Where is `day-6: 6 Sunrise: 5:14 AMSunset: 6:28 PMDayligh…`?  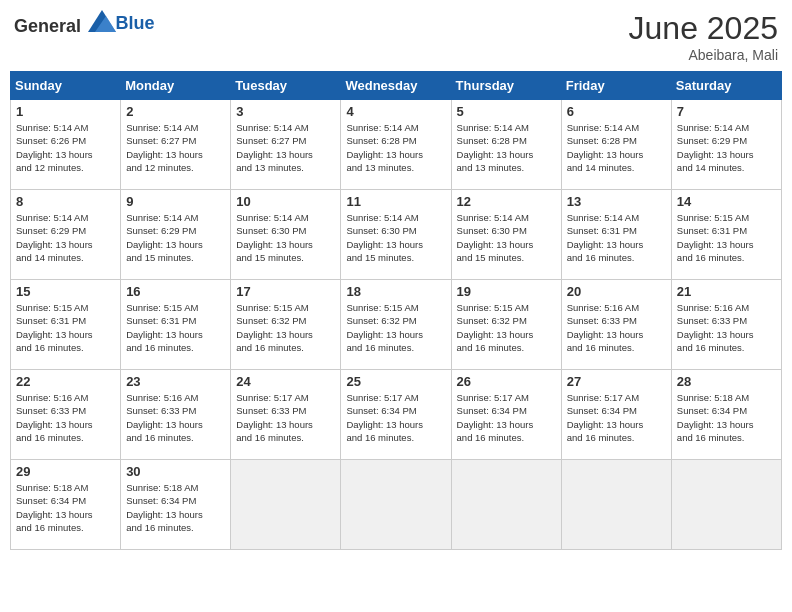 day-6: 6 Sunrise: 5:14 AMSunset: 6:28 PMDayligh… is located at coordinates (616, 145).